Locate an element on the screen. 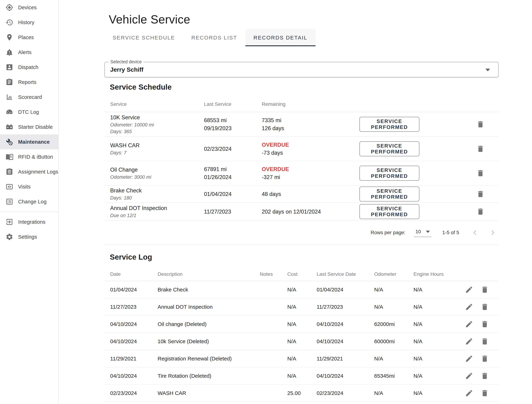 Image resolution: width=532 pixels, height=404 pixels. cell-last-service: 68553 mi09/19/2023 is located at coordinates (233, 124).